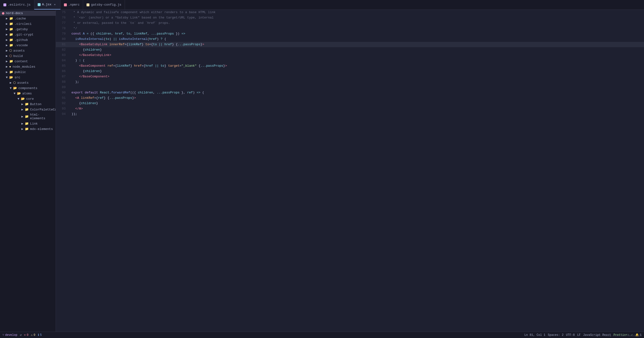 The image size is (644, 338). Describe the element at coordinates (28, 110) in the screenshot. I see `sidebar-item-colorpalette: ▶ 📁 ColorPaletteCard` at that location.